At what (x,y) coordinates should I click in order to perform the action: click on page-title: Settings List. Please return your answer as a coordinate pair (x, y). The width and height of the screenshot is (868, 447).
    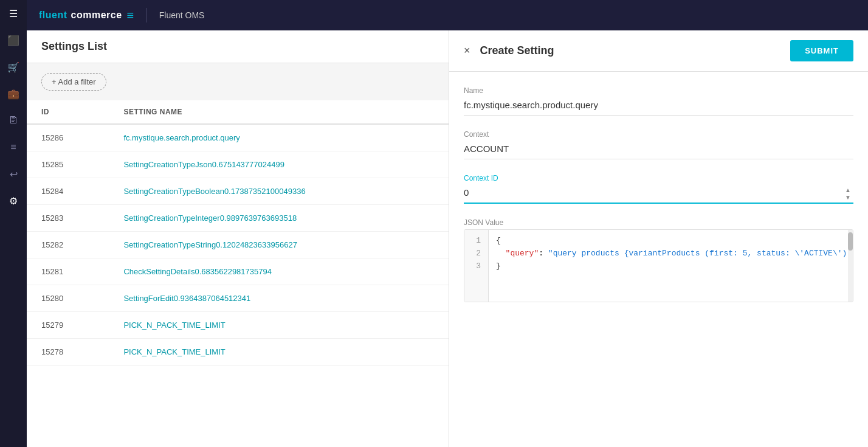
    Looking at the image, I should click on (238, 46).